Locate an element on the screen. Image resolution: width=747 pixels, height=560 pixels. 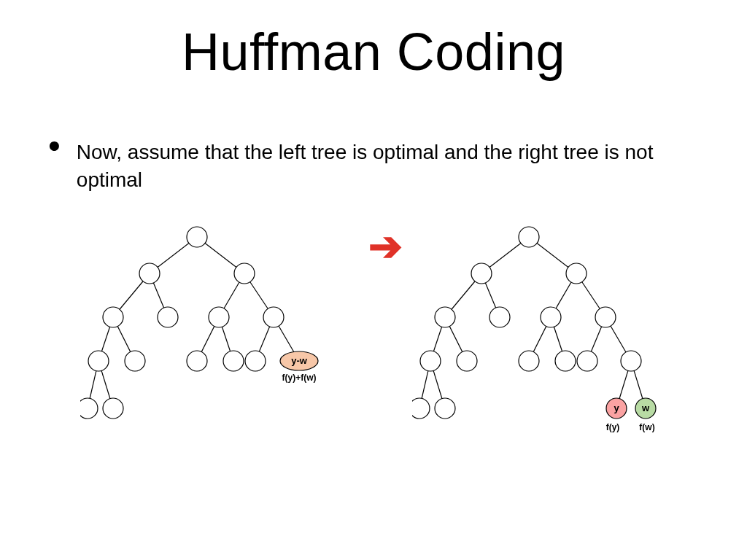
arrow-icon: ➔ is located at coordinates (385, 246).